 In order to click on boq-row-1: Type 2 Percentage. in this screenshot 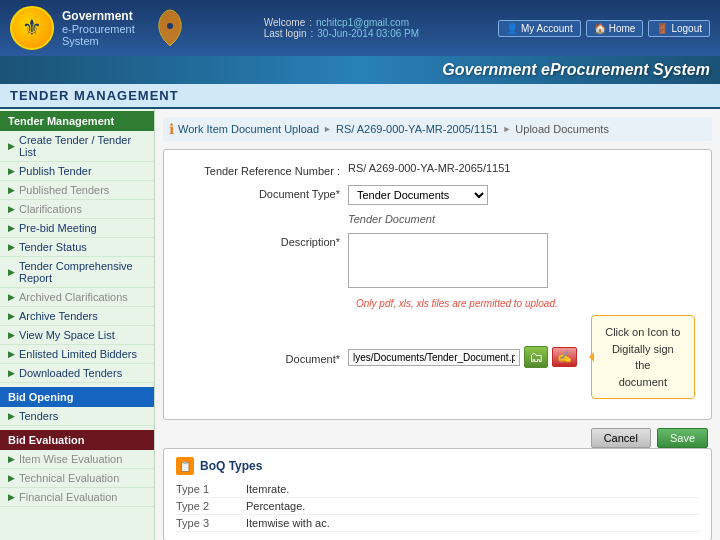, I will do `click(438, 506)`.